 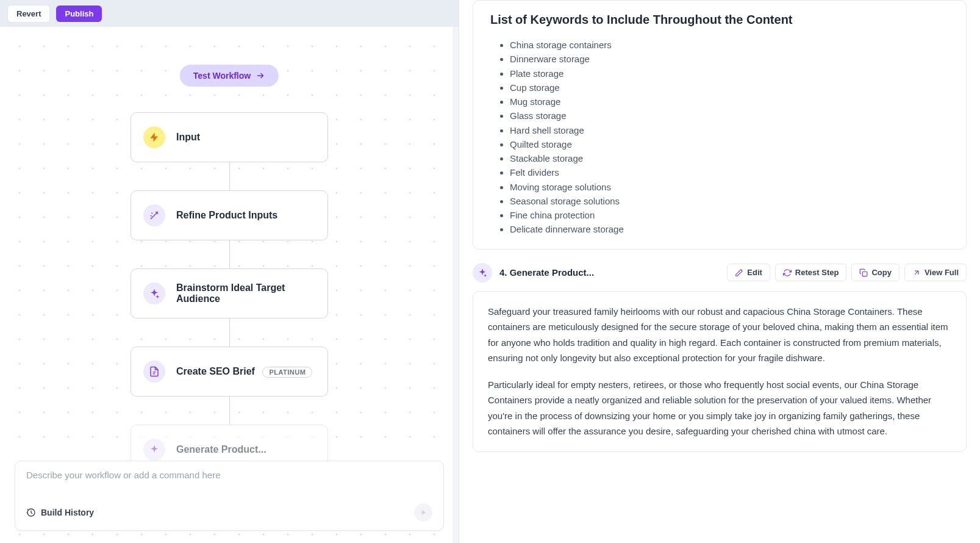 What do you see at coordinates (729, 215) in the screenshot?
I see `keyword-item: Fine china protection` at bounding box center [729, 215].